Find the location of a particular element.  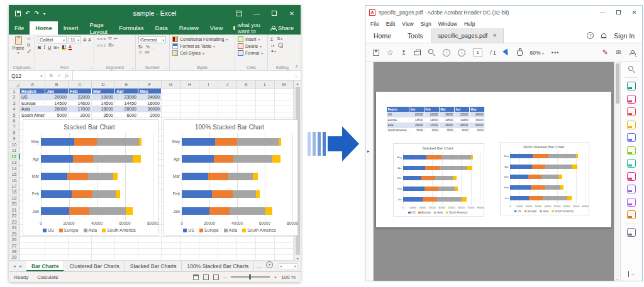

grid-cell: 3500 is located at coordinates (103, 116).